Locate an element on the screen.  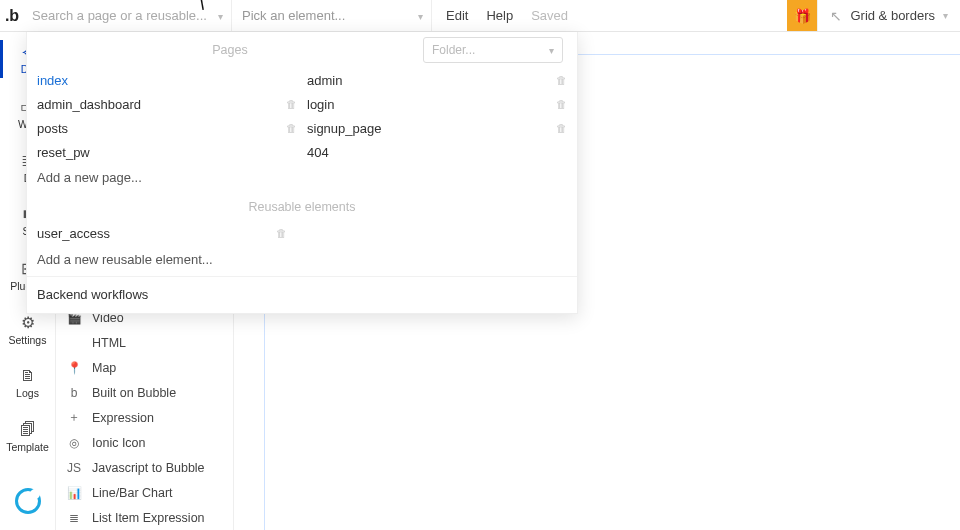
add-page-button: Add a new page... is located at coordinates (302, 177).